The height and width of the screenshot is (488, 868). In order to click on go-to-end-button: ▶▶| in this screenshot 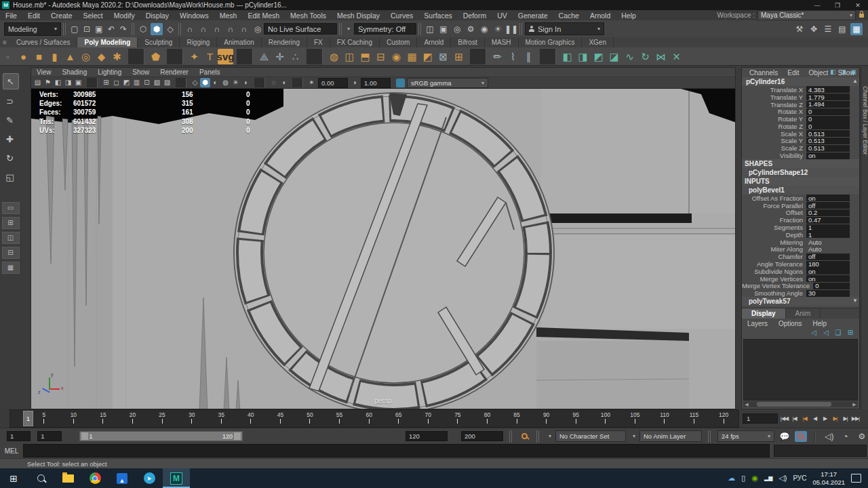, I will do `click(856, 419)`.